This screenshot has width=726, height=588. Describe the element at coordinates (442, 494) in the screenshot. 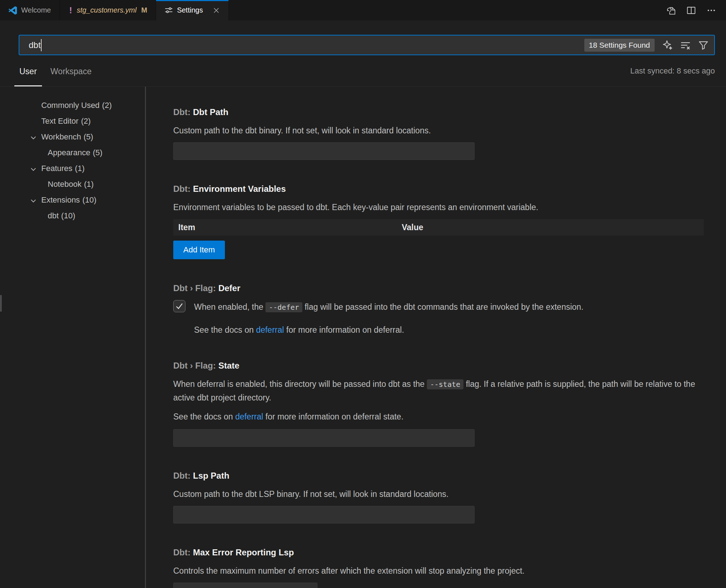

I see `setting-description: Custom path to the dbt LSP binary. If no…` at that location.